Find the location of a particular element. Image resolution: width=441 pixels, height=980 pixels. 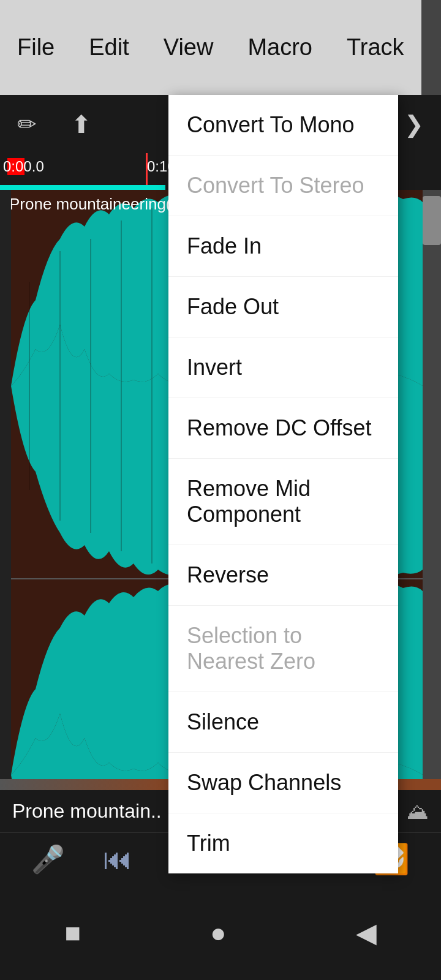

menu-item-remove-mid-component: Remove Mid Component is located at coordinates (283, 502).